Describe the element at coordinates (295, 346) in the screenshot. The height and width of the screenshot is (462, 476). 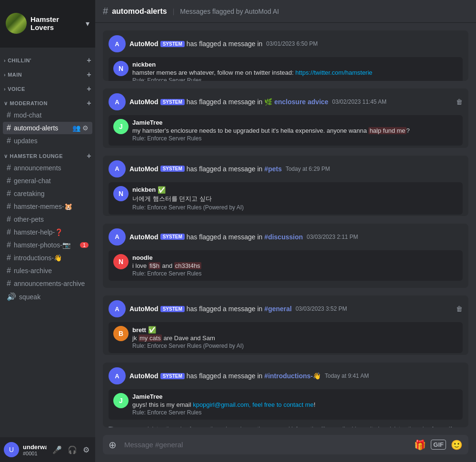
I see `rule-text-5: Rule: Enforce Server Rules (Powered by A…` at that location.